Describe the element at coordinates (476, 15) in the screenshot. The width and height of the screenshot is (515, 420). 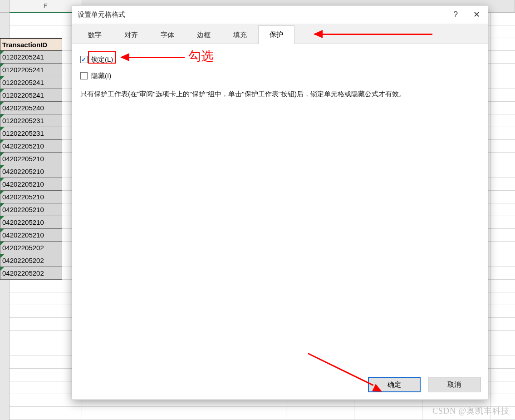
I see `close-button: ✕` at that location.